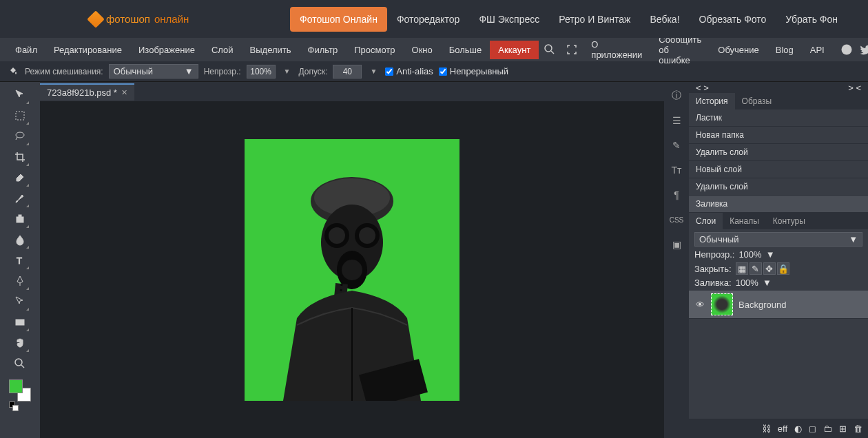 Image resolution: width=868 pixels, height=438 pixels. Describe the element at coordinates (812, 19) in the screenshot. I see `nav-removebg: Убрать Фон` at that location.